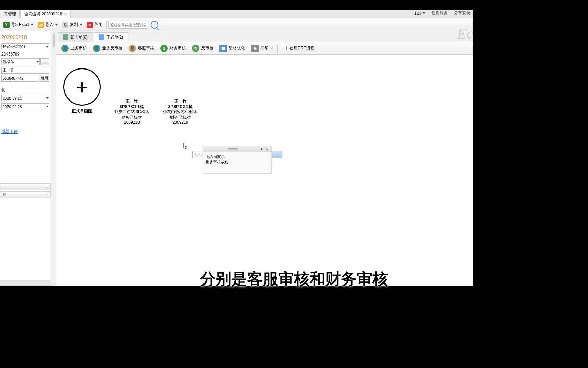 The width and height of the screenshot is (588, 368). I want to click on order-item-2: 王一竹 3PSP C2 1樘 外灰白色/内3D松木 财务已核对 2009219, so click(180, 112).